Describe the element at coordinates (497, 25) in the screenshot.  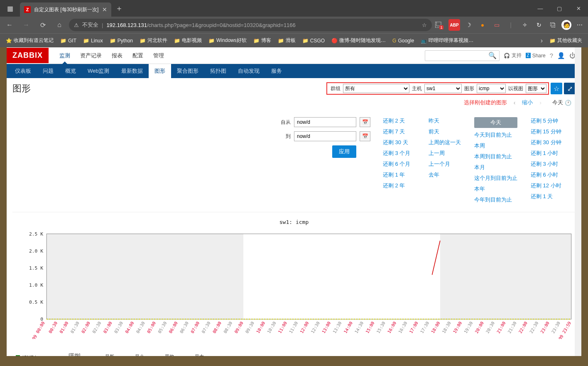
I see `ext-icon-3: ▭` at that location.